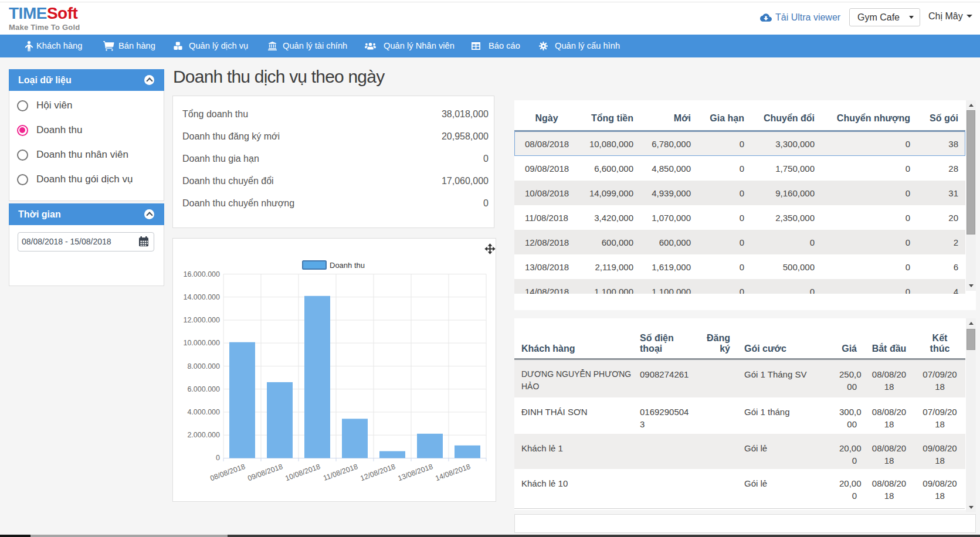 The height and width of the screenshot is (537, 980). Describe the element at coordinates (378, 473) in the screenshot. I see `svg-text: 12/08/2018` at that location.